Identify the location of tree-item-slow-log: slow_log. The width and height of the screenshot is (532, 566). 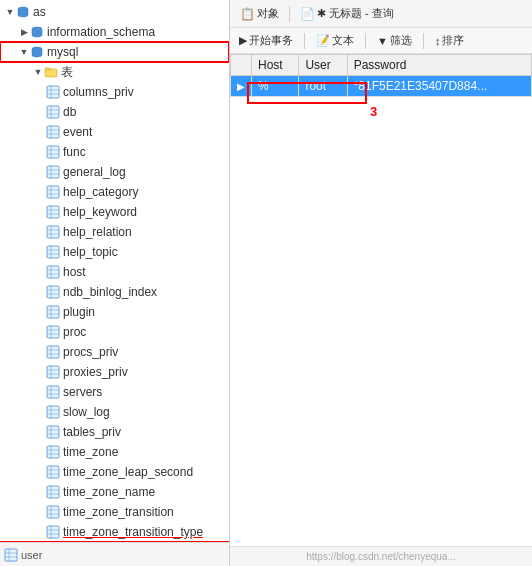
(114, 412).